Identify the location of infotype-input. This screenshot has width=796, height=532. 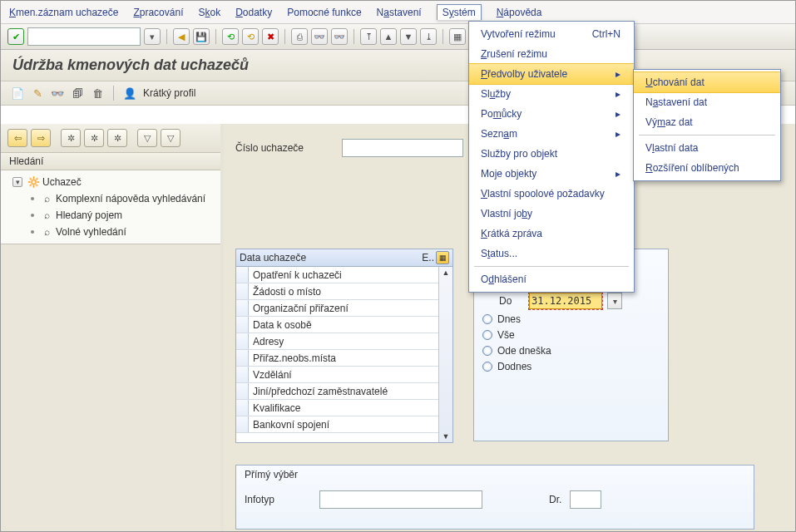
(401, 500).